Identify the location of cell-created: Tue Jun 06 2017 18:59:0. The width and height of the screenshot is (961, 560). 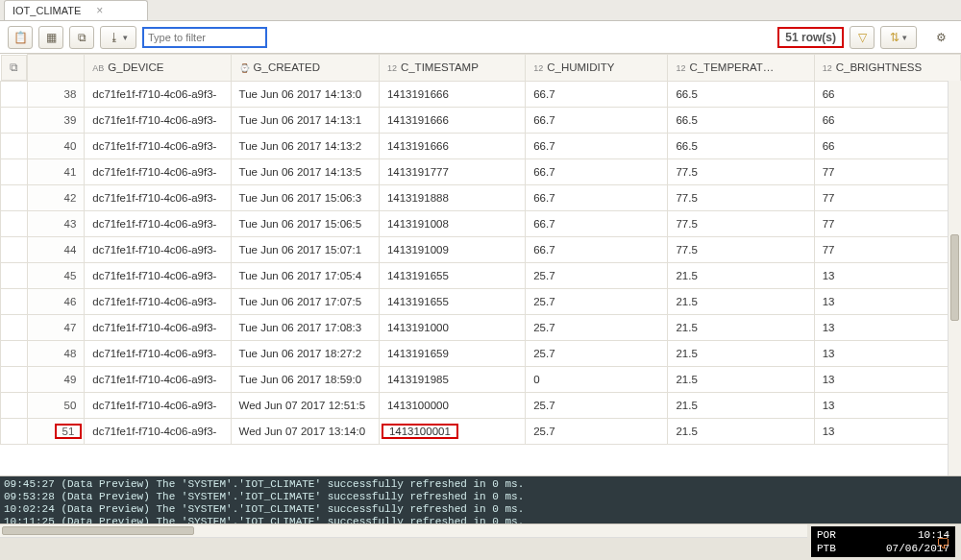
(305, 378).